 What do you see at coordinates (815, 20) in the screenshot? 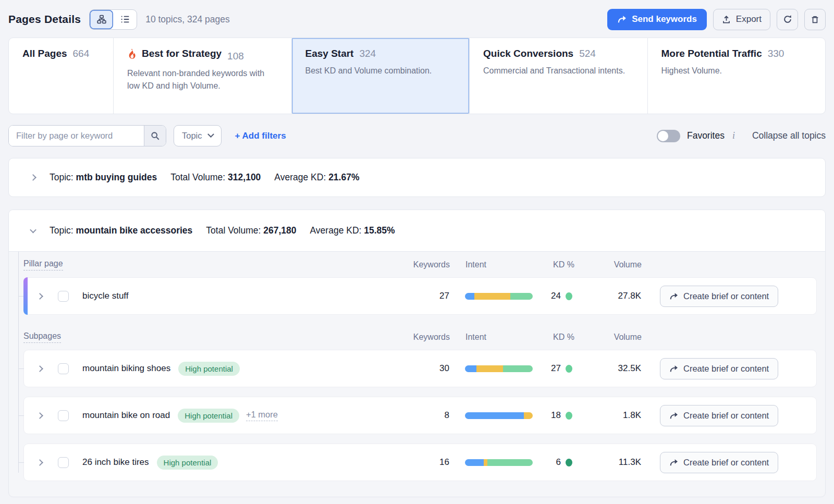
I see `trash-icon` at bounding box center [815, 20].